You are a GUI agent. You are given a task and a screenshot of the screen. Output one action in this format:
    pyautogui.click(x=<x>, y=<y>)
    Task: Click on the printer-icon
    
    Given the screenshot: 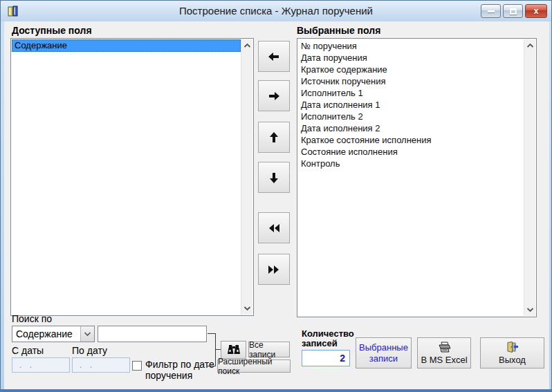 What is the action you would take?
    pyautogui.click(x=444, y=347)
    